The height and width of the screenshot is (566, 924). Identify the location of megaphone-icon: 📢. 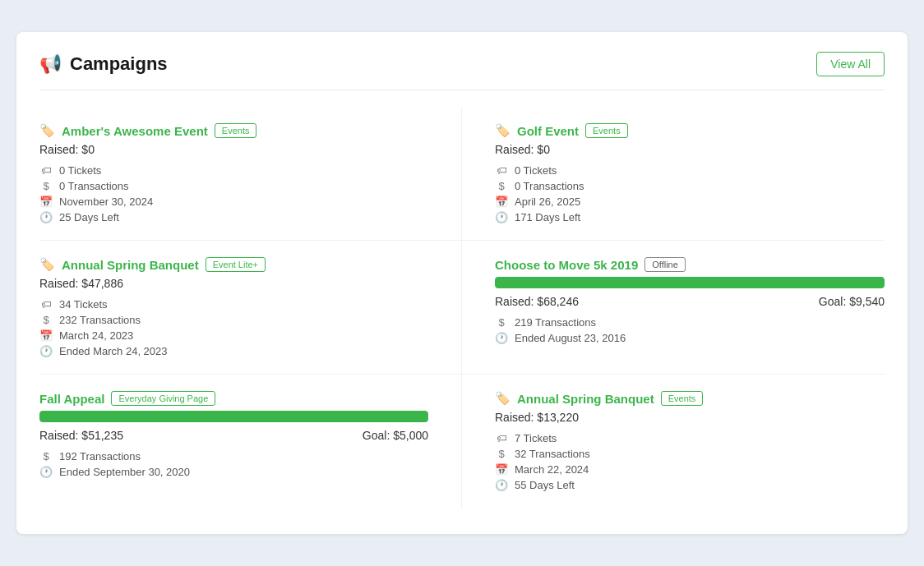
(51, 64).